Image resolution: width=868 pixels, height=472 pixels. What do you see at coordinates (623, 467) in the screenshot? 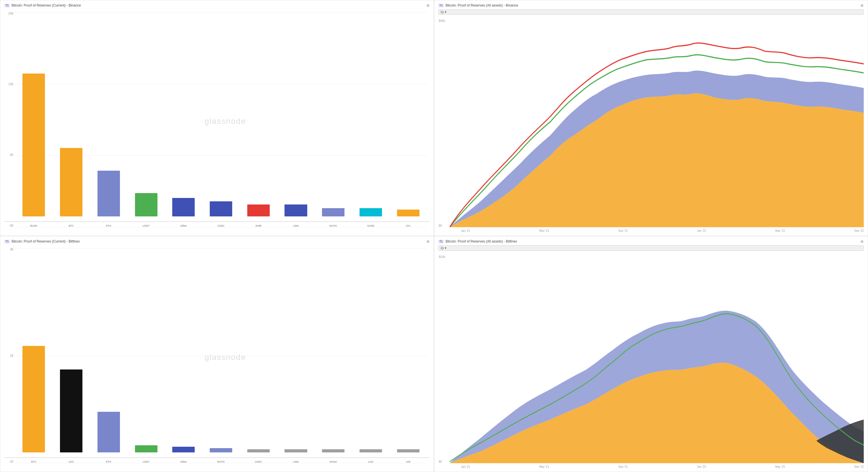
I see `x-label: Sep '21` at bounding box center [623, 467].